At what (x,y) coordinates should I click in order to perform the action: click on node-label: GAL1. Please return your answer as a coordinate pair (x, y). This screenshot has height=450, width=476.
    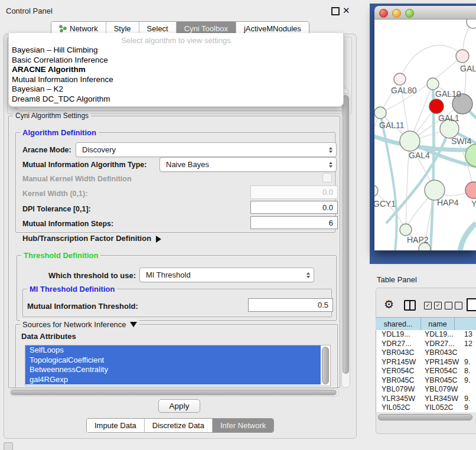
    Looking at the image, I should click on (449, 118).